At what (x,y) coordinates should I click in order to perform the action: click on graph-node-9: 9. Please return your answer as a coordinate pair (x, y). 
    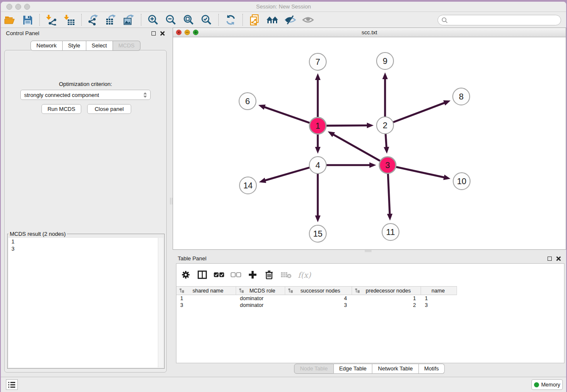
    Looking at the image, I should click on (385, 61).